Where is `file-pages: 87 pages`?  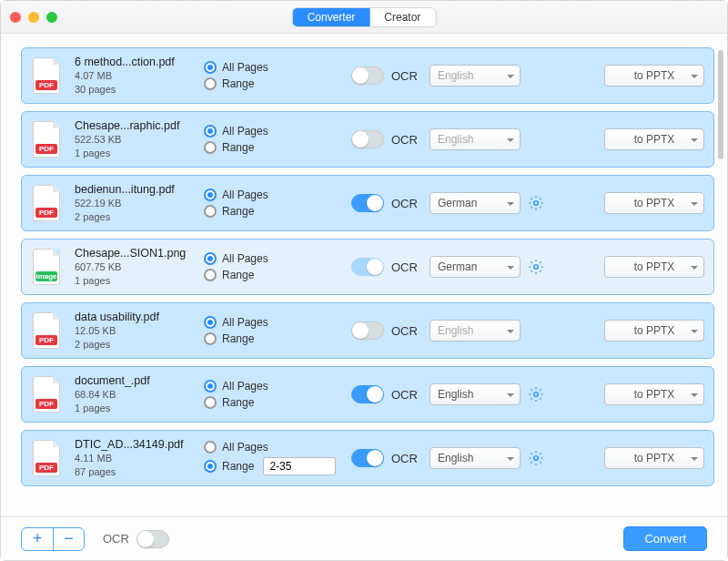
file-pages: 87 pages is located at coordinates (136, 472).